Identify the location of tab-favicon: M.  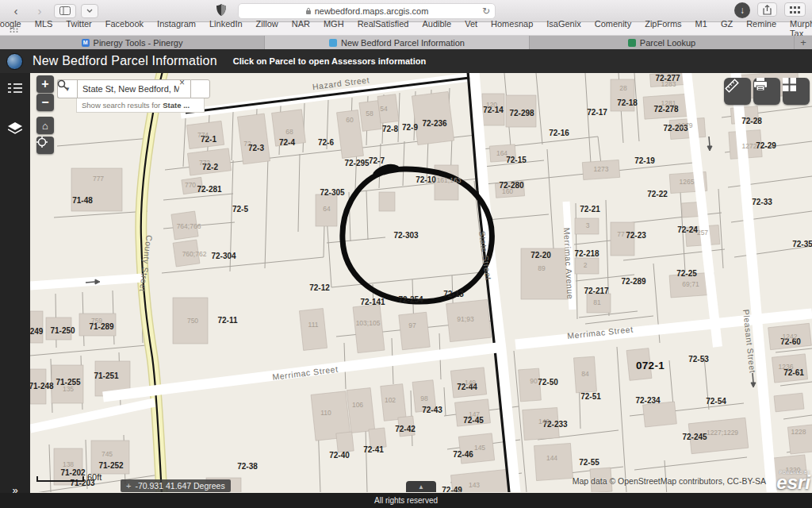
(86, 43).